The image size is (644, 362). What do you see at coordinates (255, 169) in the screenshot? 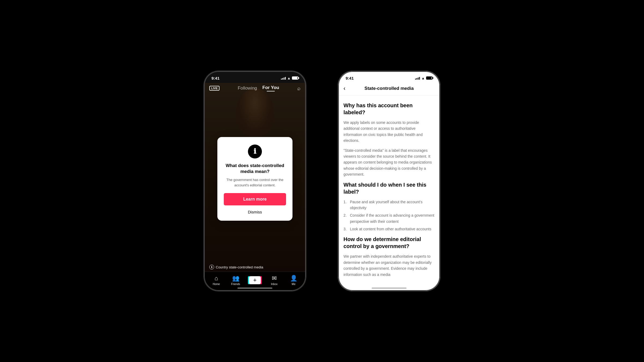
I see `modal-title: What does state-controlled media mean?` at bounding box center [255, 169].